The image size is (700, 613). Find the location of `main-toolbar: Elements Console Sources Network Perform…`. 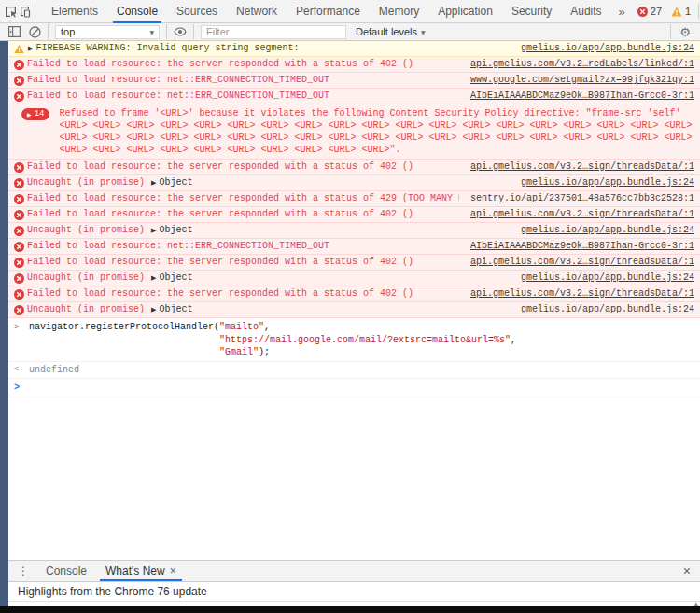

main-toolbar: Elements Console Sources Network Perform… is located at coordinates (350, 11).